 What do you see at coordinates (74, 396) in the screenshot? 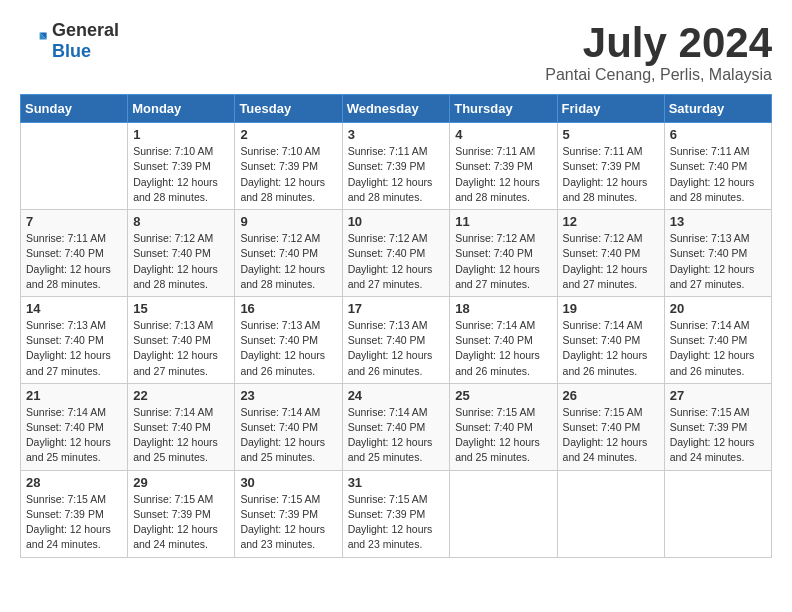
I see `day-number: 21` at bounding box center [74, 396].